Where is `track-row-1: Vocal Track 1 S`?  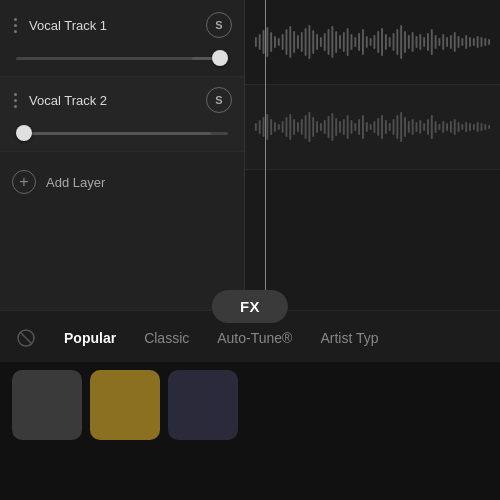 track-row-1: Vocal Track 1 S is located at coordinates (122, 38).